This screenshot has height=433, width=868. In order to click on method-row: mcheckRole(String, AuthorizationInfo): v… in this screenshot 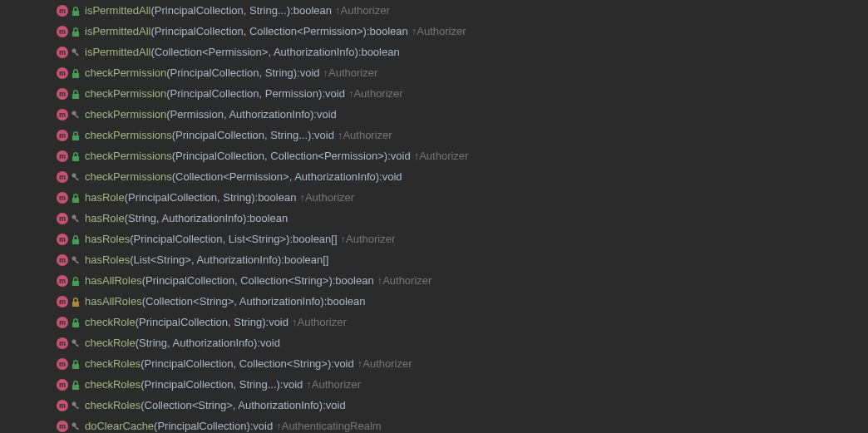, I will do `click(434, 342)`.